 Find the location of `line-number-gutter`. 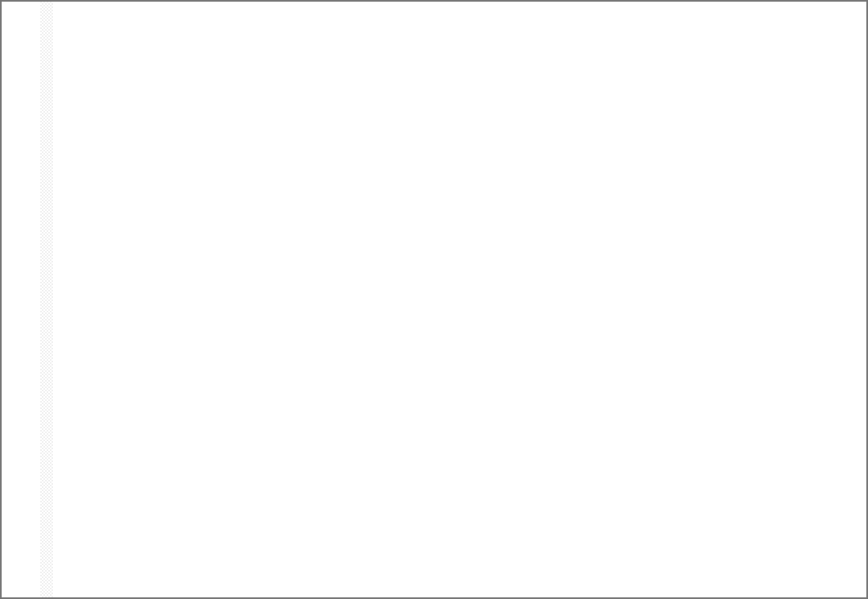

line-number-gutter is located at coordinates (19, 300).